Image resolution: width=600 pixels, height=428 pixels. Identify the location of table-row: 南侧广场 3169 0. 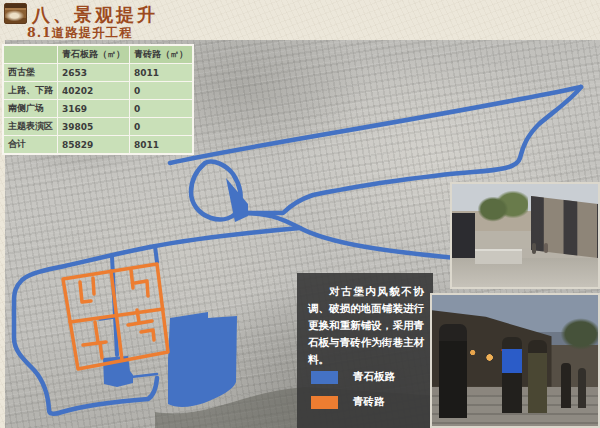
(98, 108).